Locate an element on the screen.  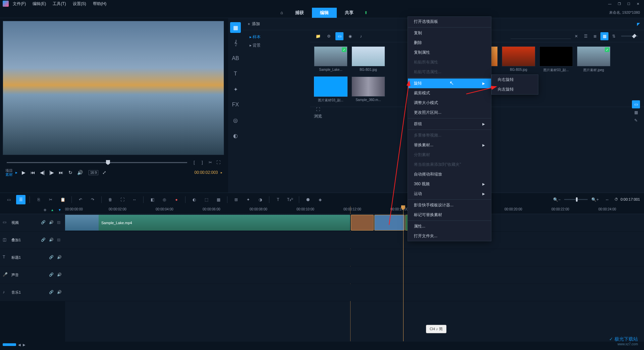
scroll-left-icon: ◀ is located at coordinates (19, 345).